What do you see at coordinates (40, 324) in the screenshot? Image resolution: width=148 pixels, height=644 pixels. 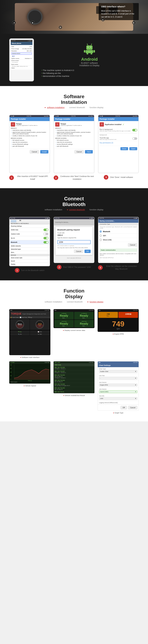 I see `speed-gauge: 213 km/h` at bounding box center [40, 324].